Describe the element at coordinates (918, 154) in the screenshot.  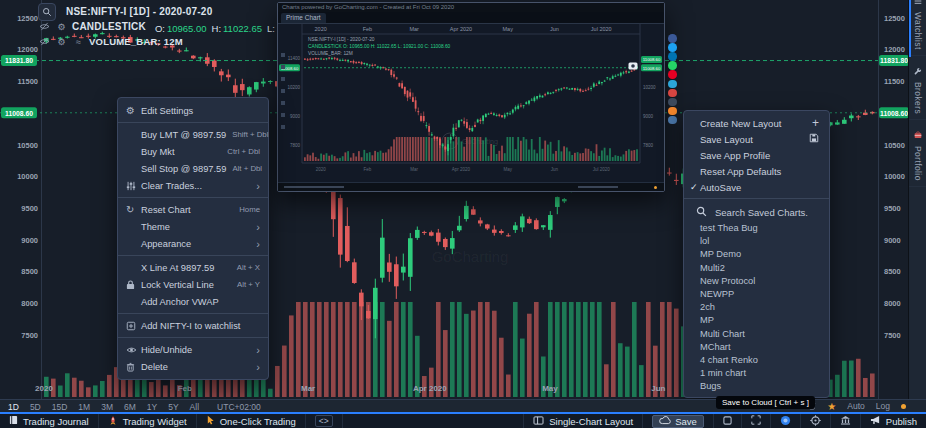
I see `side-tab-portfolio: Portfolio` at that location.